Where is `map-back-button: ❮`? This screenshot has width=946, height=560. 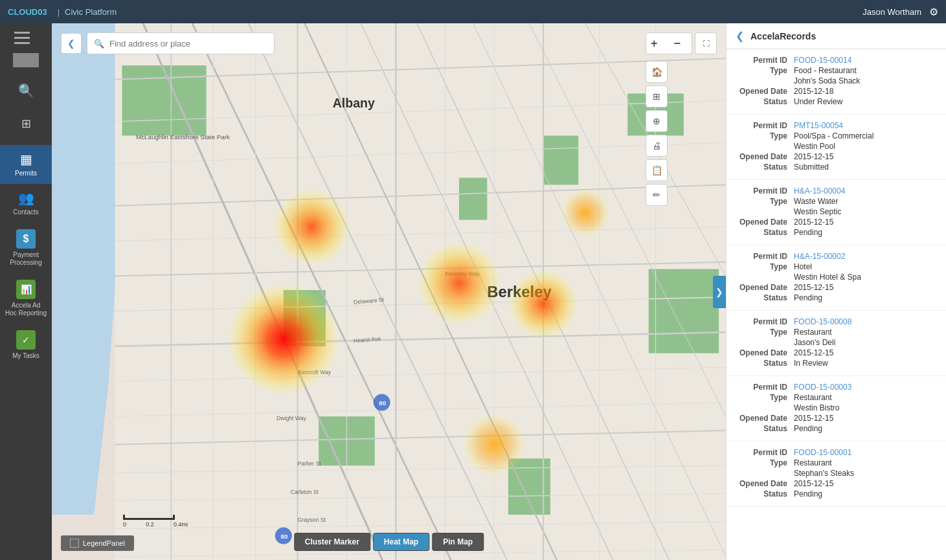
map-back-button: ❮ is located at coordinates (71, 43).